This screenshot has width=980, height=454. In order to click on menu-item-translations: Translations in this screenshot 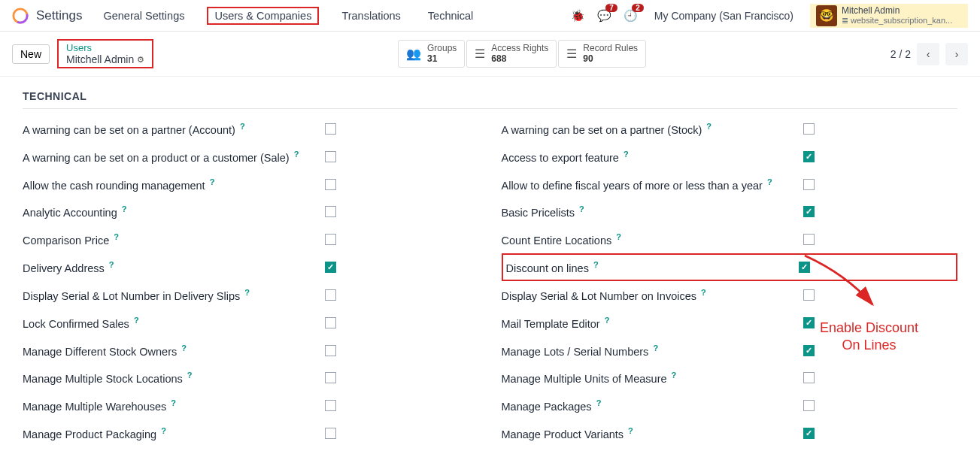, I will do `click(371, 16)`.